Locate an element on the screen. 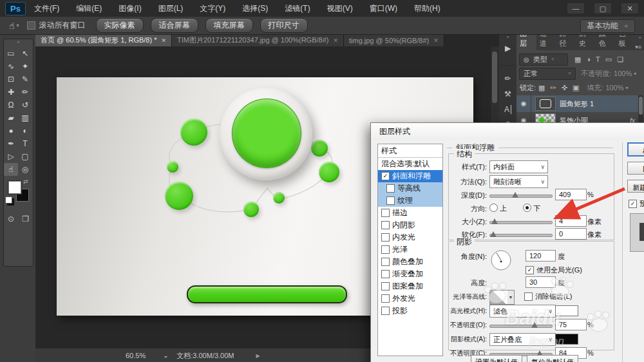 This screenshot has height=362, width=644. depth-input: 409 is located at coordinates (571, 195).